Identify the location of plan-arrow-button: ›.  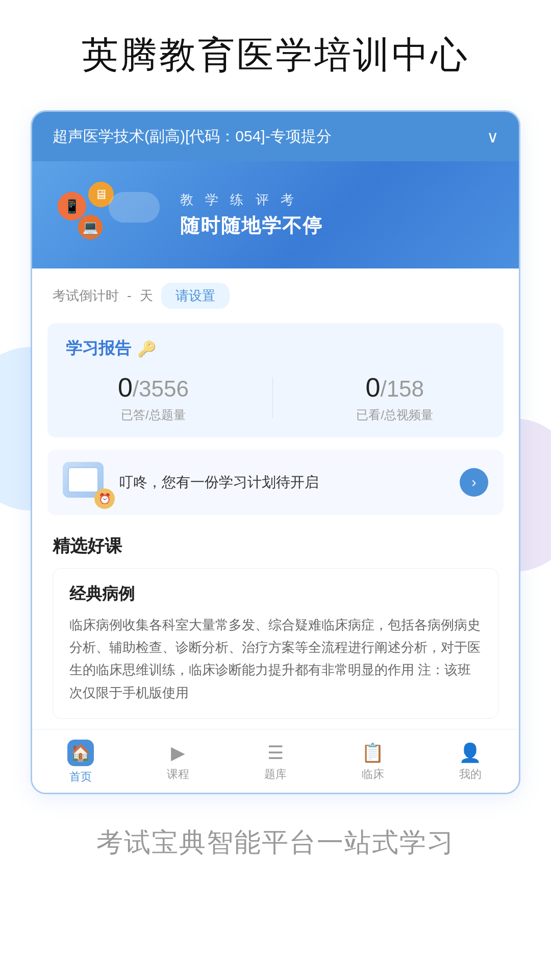
(474, 482).